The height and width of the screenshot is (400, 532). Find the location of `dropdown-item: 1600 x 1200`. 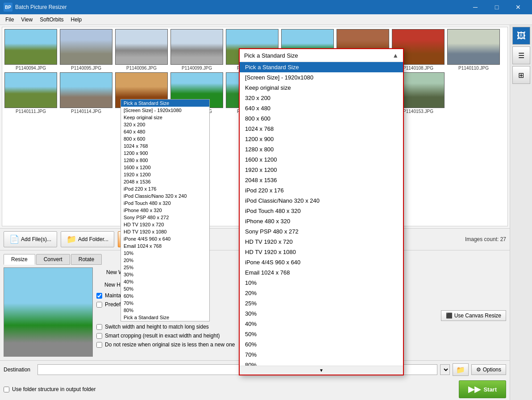

dropdown-item: 1600 x 1200 is located at coordinates (321, 160).